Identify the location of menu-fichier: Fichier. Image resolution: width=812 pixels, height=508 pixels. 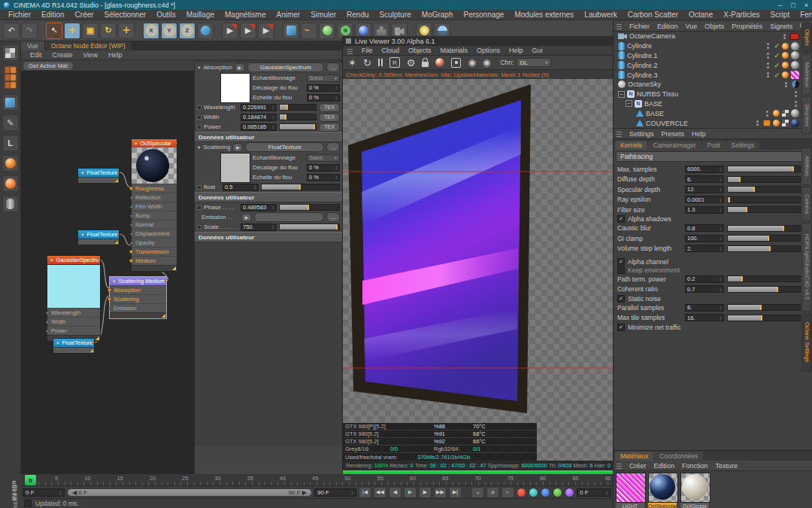
(20, 15).